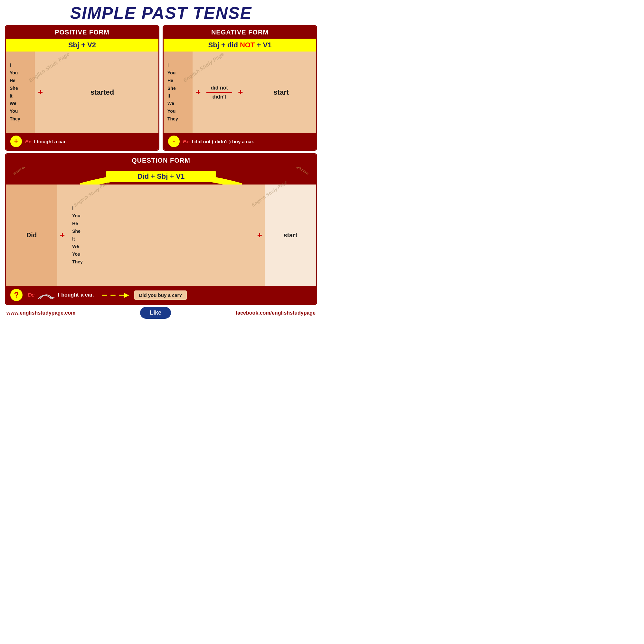 Image resolution: width=644 pixels, height=644 pixels. What do you see at coordinates (161, 13) in the screenshot?
I see `page-title: SIMPLE PAST TENSE` at bounding box center [161, 13].